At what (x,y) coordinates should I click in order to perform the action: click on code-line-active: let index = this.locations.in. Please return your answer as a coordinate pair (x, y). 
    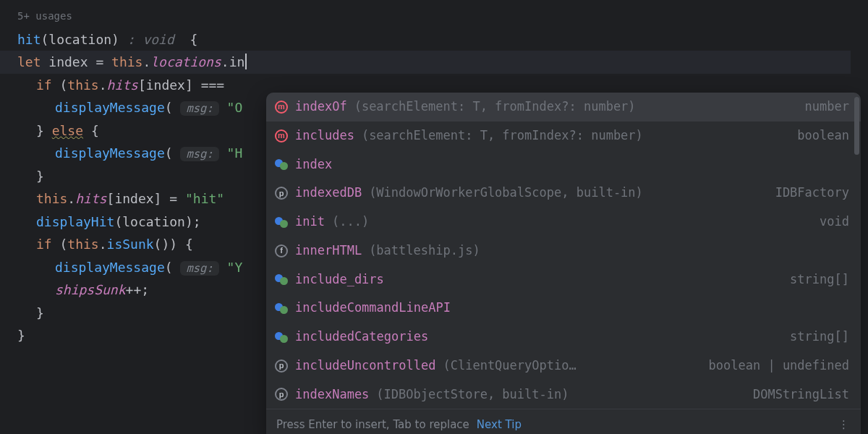
    Looking at the image, I should click on (425, 62).